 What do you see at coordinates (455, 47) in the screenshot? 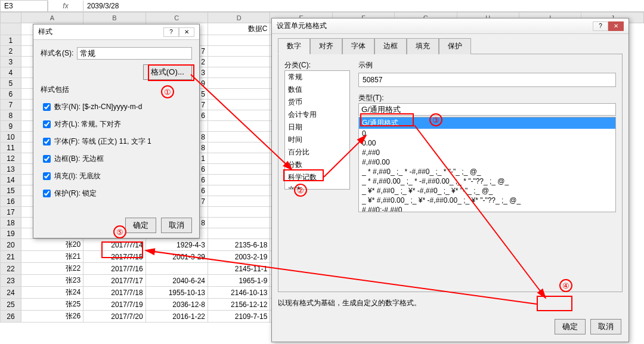
I see `tab-保护: 保护` at bounding box center [455, 47].